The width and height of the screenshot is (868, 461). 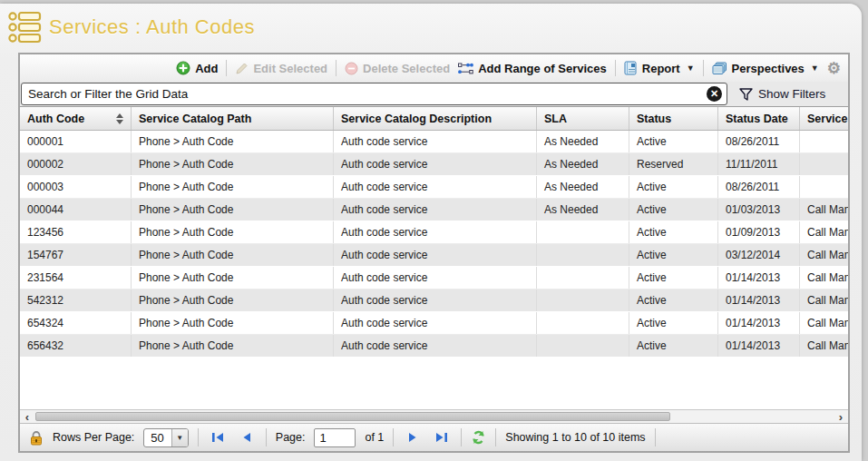 What do you see at coordinates (352, 69) in the screenshot?
I see `delete-minus-icon` at bounding box center [352, 69].